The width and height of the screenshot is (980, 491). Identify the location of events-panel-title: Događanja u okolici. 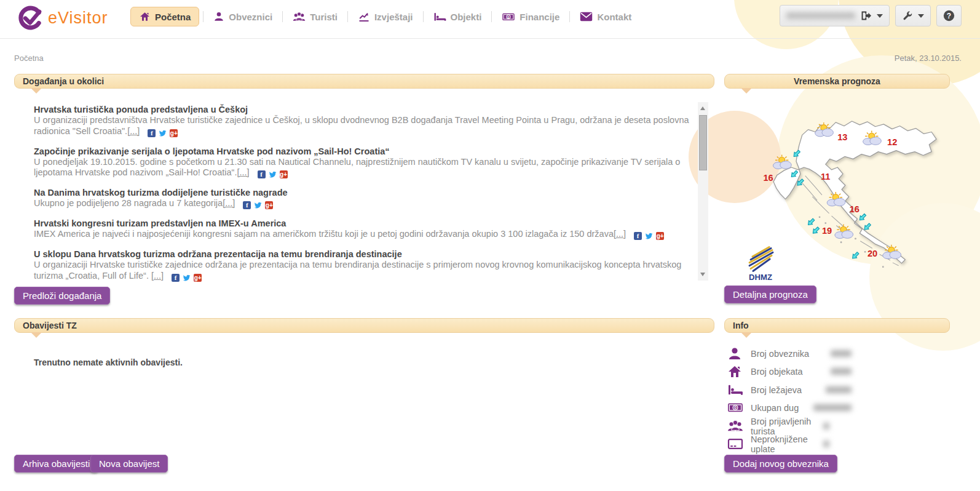
(63, 81).